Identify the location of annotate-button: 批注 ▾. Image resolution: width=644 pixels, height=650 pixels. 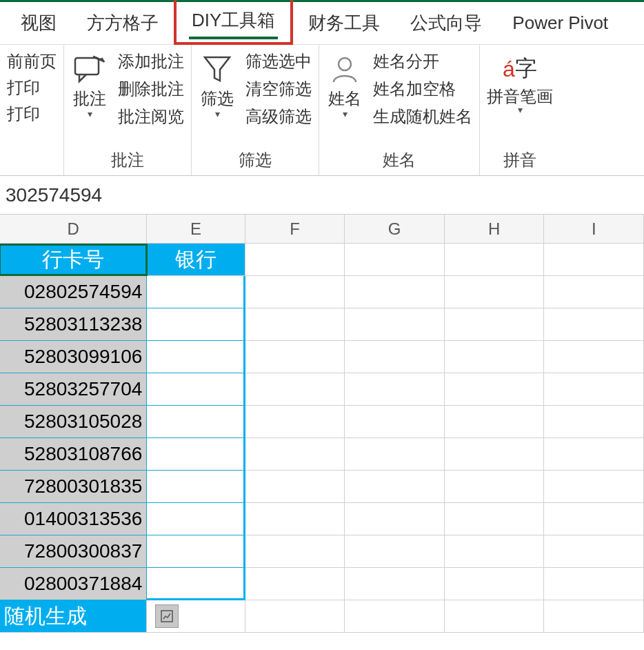
(90, 85).